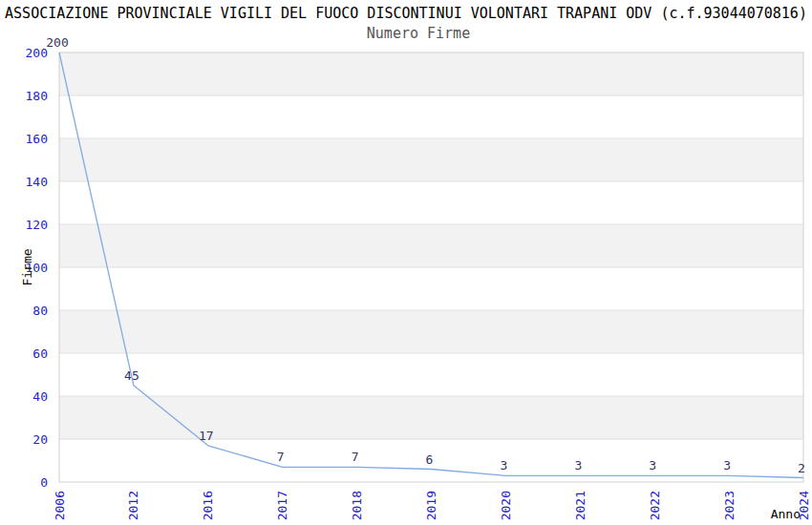  What do you see at coordinates (801, 468) in the screenshot?
I see `data-point-label: 2` at bounding box center [801, 468].